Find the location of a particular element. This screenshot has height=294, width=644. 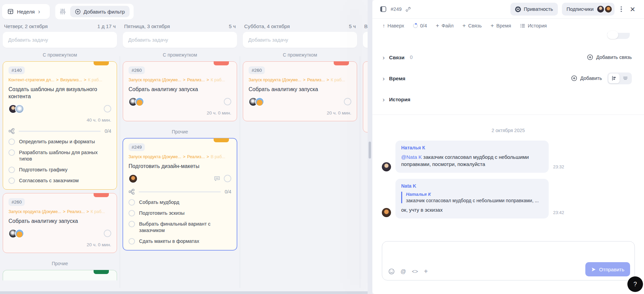

task-title: Собрать аналитику запуска is located at coordinates (60, 221).